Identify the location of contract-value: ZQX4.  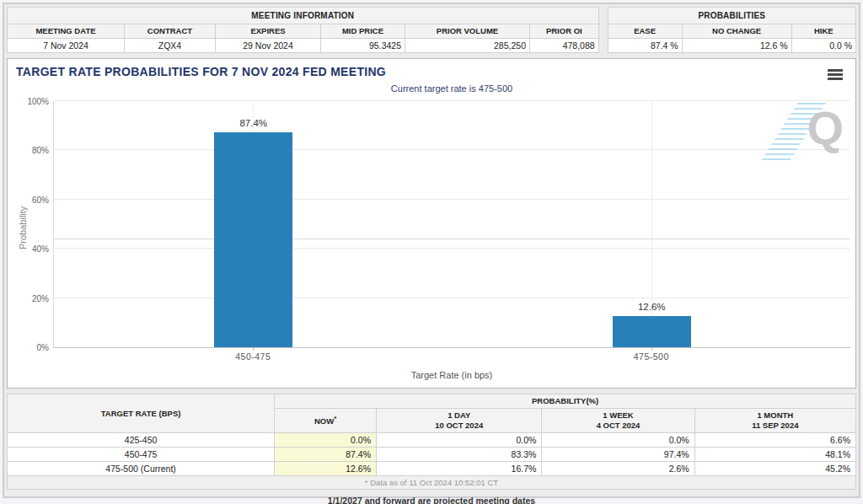
(170, 46).